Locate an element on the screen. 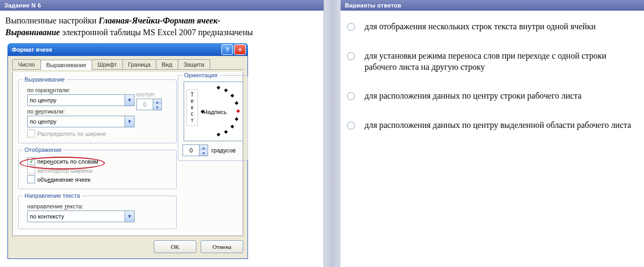 Image resolution: width=644 pixels, height=267 pixels. checkbox-merge-cells: объединение ячеек is located at coordinates (100, 179).